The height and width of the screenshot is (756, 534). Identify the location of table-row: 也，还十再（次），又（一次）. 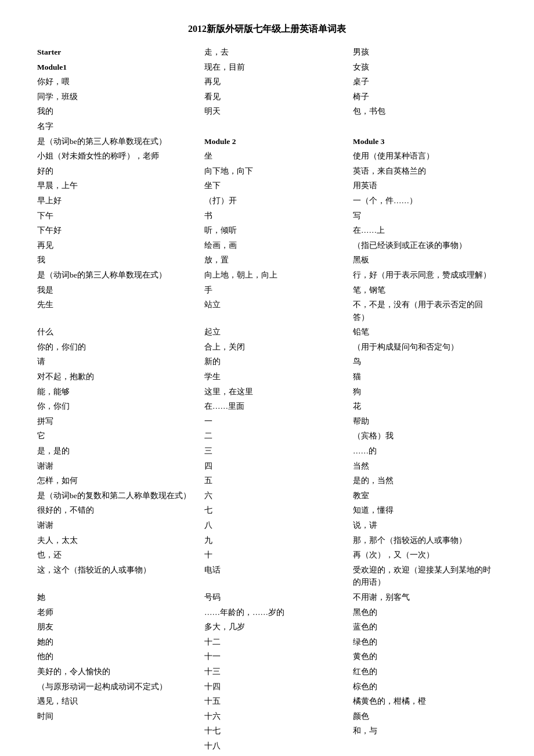
(267, 555).